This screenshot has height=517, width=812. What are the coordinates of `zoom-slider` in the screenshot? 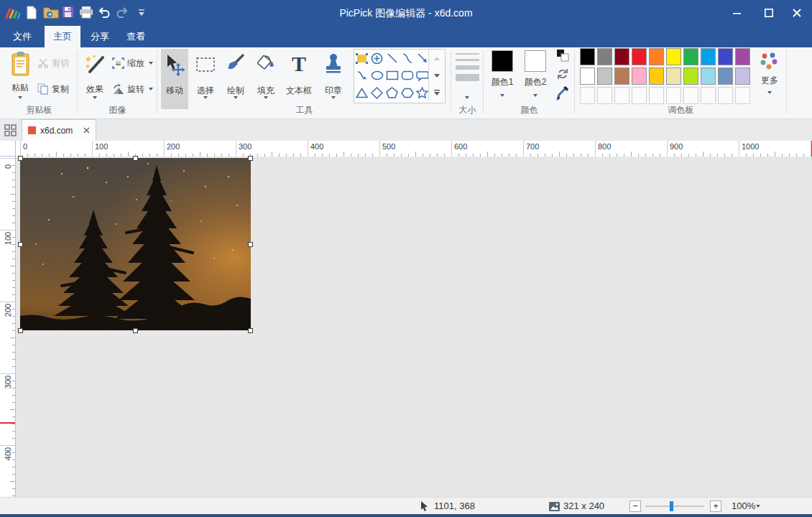 It's located at (675, 506).